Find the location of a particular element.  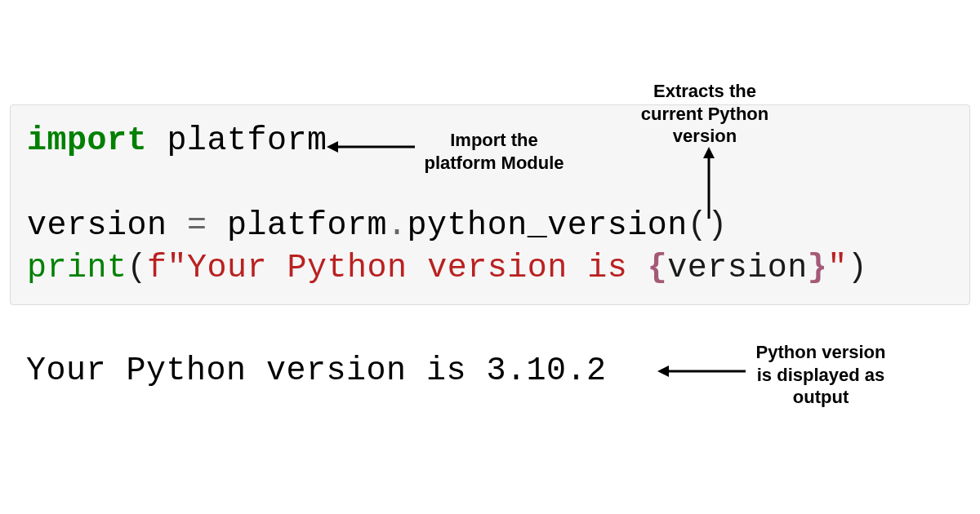

close-paren: ) is located at coordinates (858, 268).